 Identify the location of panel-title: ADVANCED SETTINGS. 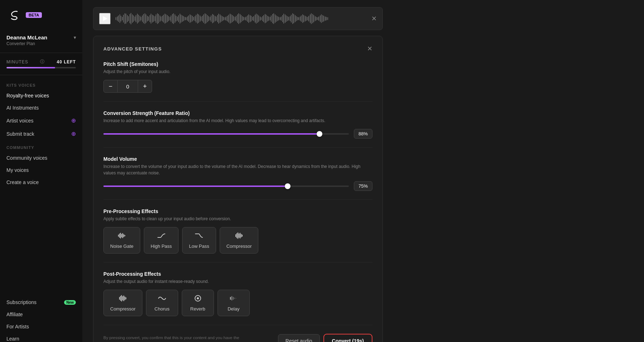
(132, 49).